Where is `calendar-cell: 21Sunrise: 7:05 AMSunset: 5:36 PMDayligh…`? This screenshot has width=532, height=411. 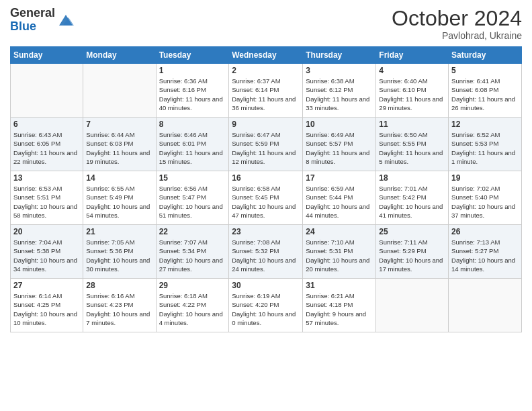 calendar-cell: 21Sunrise: 7:05 AMSunset: 5:36 PMDayligh… is located at coordinates (120, 252).